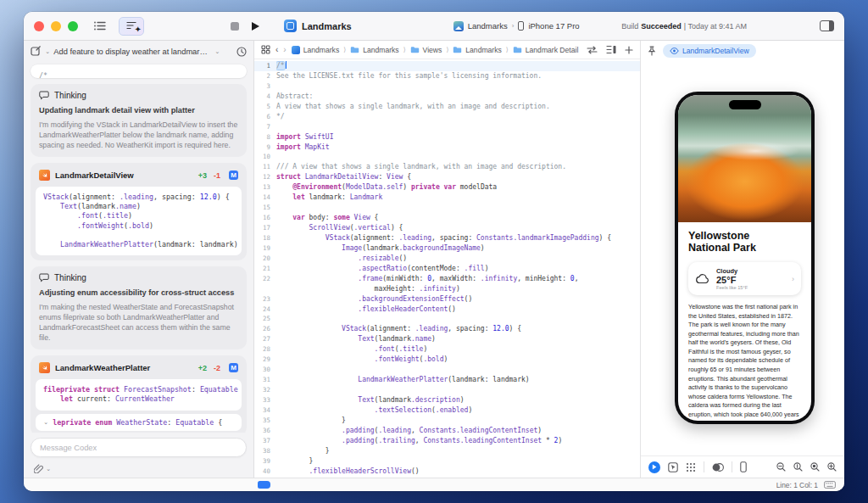  I want to click on related-items-icon, so click(266, 49).